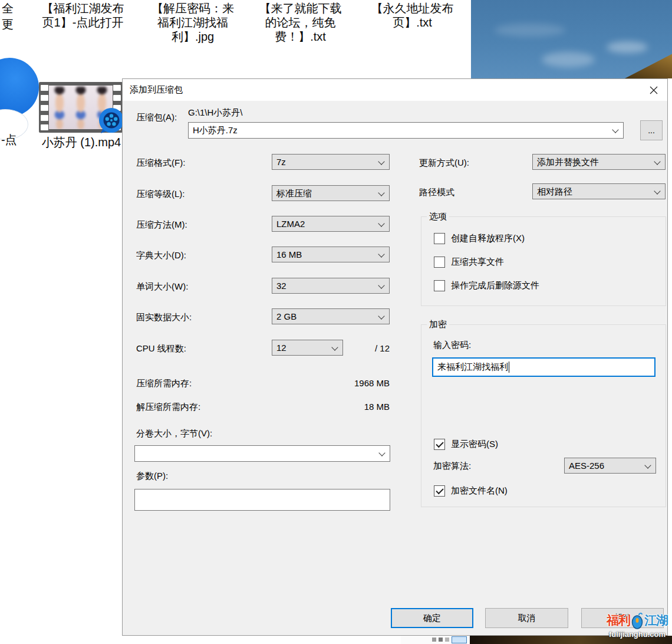 Image resolution: width=672 pixels, height=644 pixels. I want to click on checkbox-delete-after: 操作完成后删除源文件, so click(487, 285).